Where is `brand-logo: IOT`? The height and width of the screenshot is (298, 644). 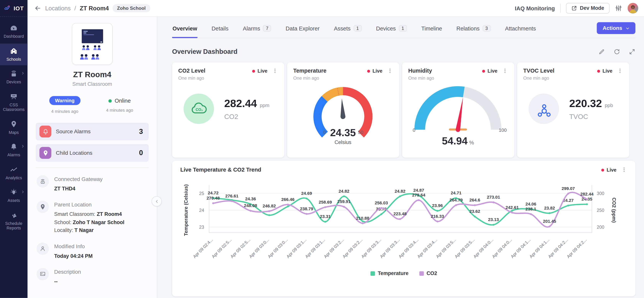 brand-logo: IOT is located at coordinates (14, 8).